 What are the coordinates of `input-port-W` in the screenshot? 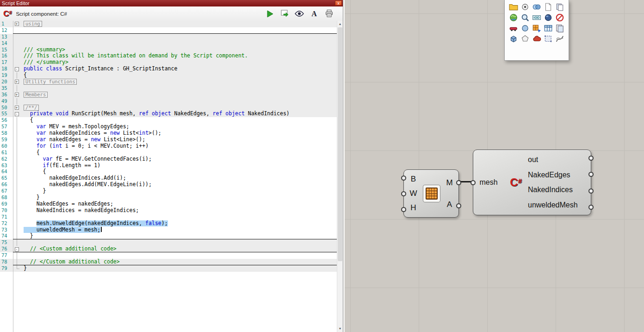 It's located at (403, 194).